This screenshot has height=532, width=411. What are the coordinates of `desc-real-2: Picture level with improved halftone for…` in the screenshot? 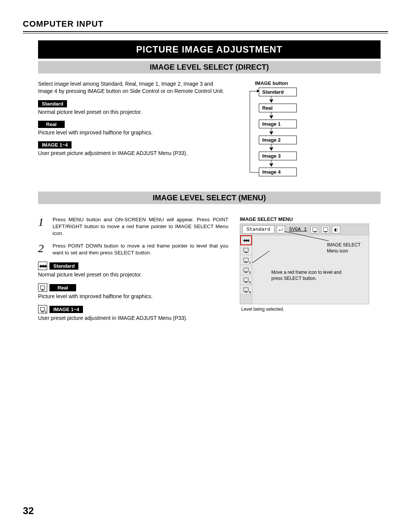 It's located at (133, 296).